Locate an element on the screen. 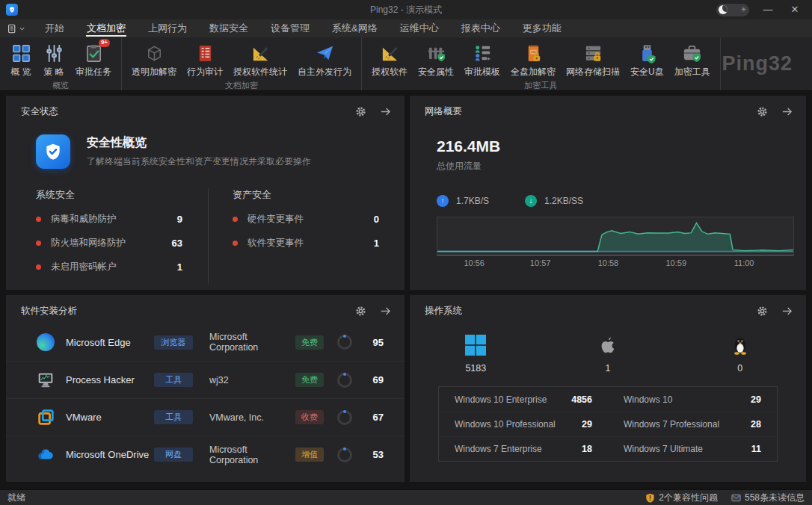 Image resolution: width=812 pixels, height=505 pixels. x-tick: 10:56 is located at coordinates (474, 263).